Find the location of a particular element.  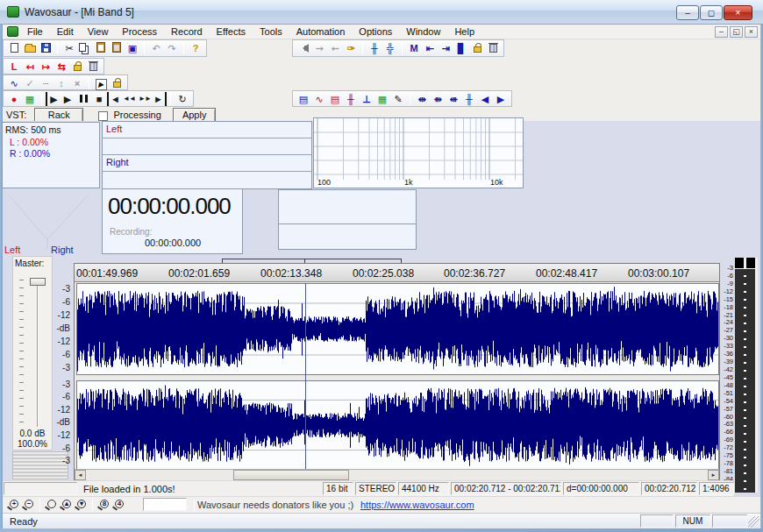

menu-help: Help is located at coordinates (465, 32).